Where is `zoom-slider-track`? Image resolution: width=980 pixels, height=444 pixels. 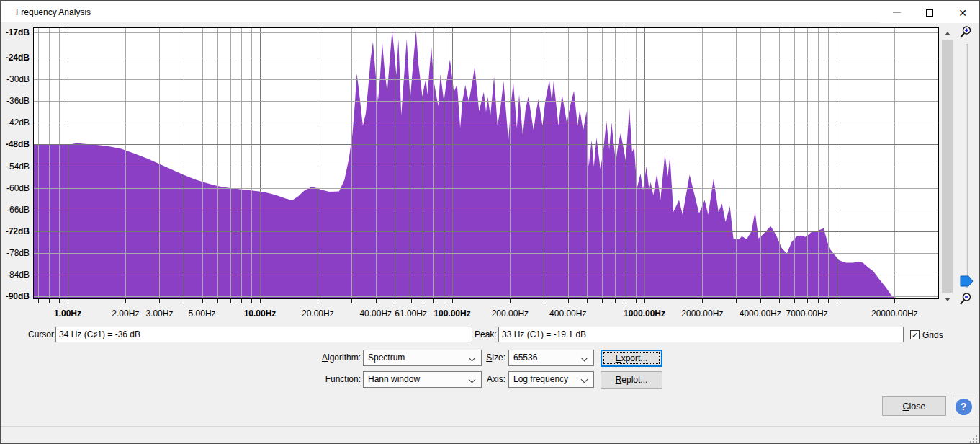 zoom-slider-track is located at coordinates (966, 166).